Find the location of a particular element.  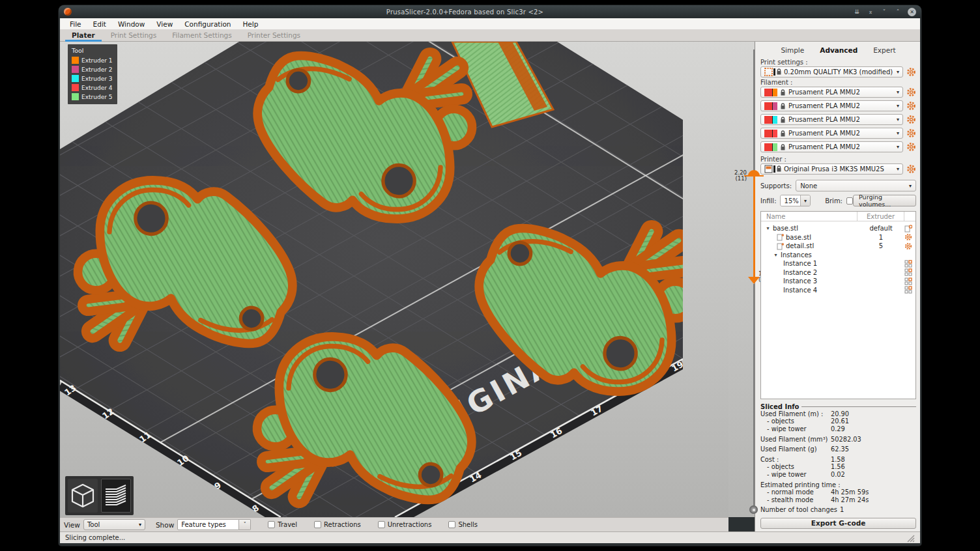

part-row-base: base.stl 1 is located at coordinates (838, 238).